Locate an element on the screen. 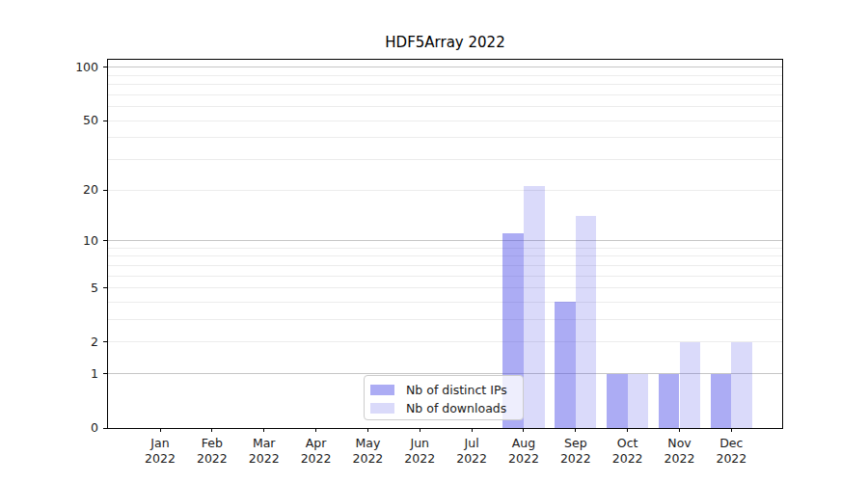  bar-dec-downloads is located at coordinates (742, 386).